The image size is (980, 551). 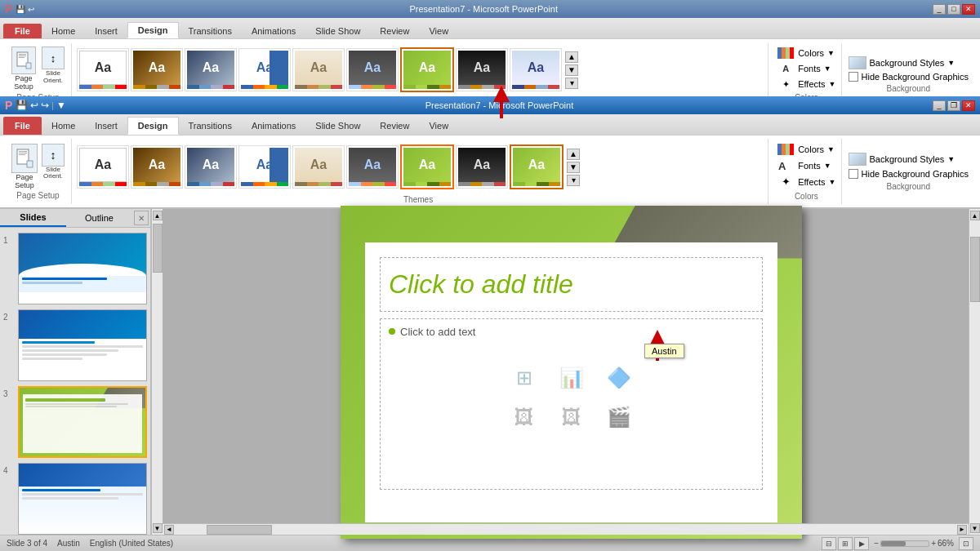 I want to click on slide-3-preview, so click(x=82, y=422).